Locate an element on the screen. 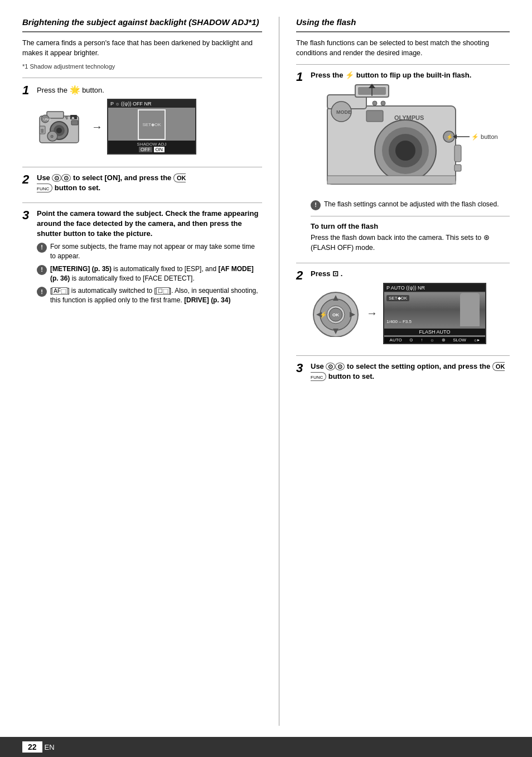 This screenshot has width=532, height=757. right-step-2-content: Press ⊡ . is located at coordinates (410, 309).